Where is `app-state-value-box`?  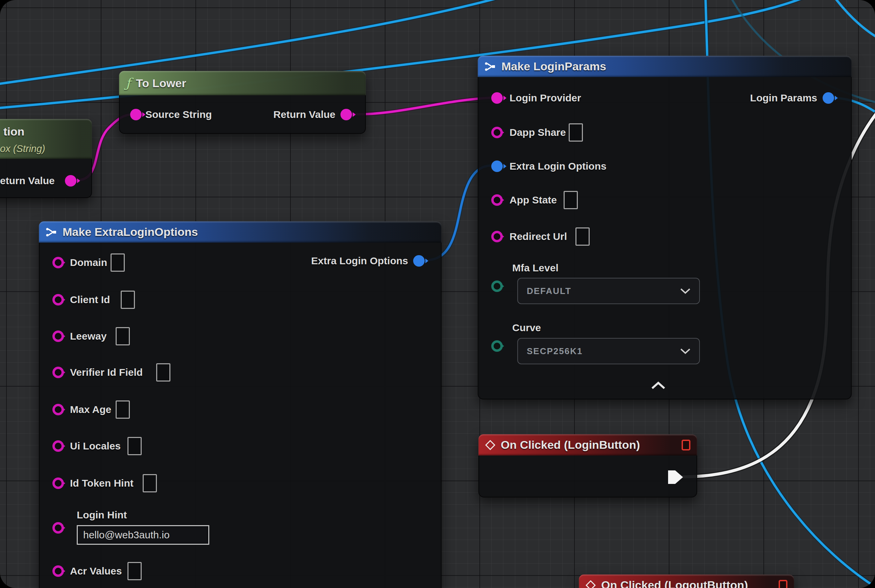 app-state-value-box is located at coordinates (571, 200).